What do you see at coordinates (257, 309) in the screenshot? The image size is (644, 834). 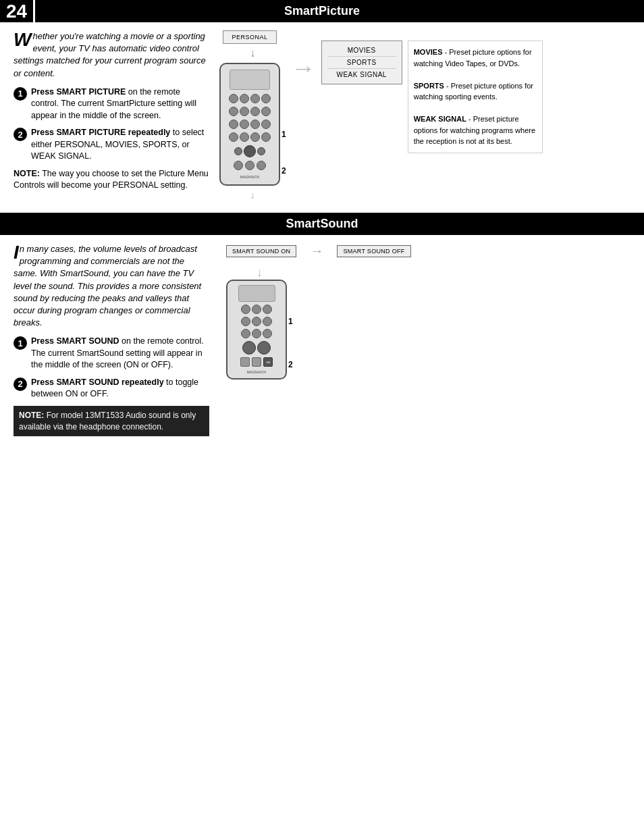 I see `ss-buttons-row1` at bounding box center [257, 309].